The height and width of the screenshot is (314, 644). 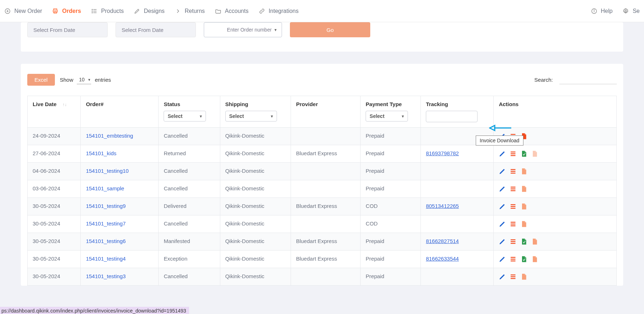 I want to click on payment-filter-select: Select ▾, so click(x=387, y=116).